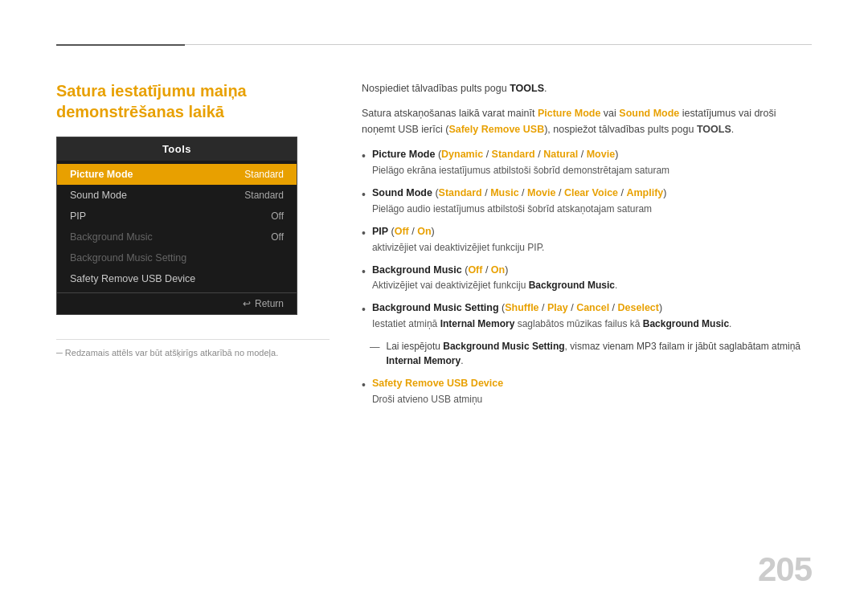 The width and height of the screenshot is (868, 613). What do you see at coordinates (402, 231) in the screenshot?
I see `pip-off: Off` at bounding box center [402, 231].